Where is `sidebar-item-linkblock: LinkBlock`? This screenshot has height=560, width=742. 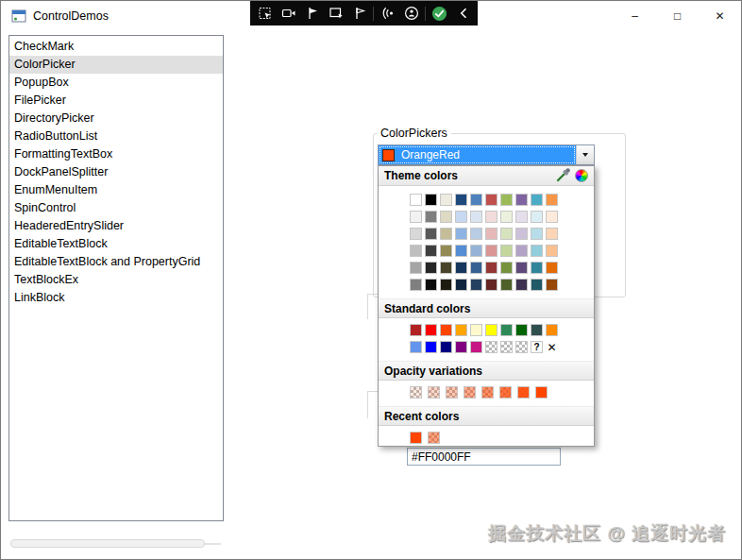 sidebar-item-linkblock: LinkBlock is located at coordinates (116, 298).